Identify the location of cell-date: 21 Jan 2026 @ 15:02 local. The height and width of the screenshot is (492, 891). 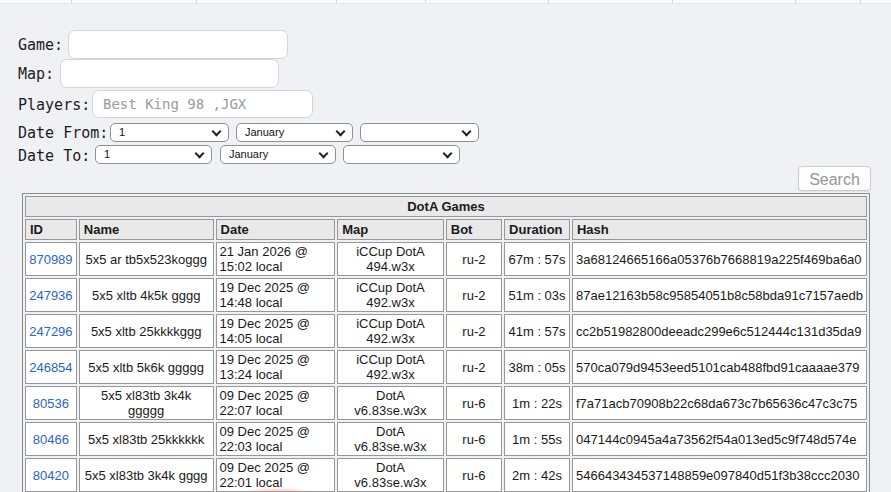
(276, 259).